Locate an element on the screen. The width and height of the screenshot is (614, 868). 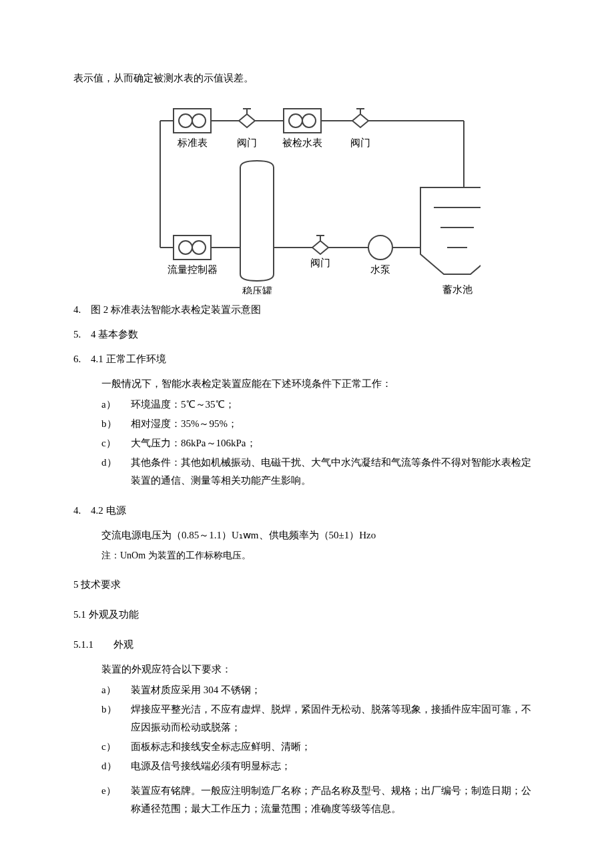
env-b: b） 相对湿度：35%～95%； is located at coordinates (321, 424).